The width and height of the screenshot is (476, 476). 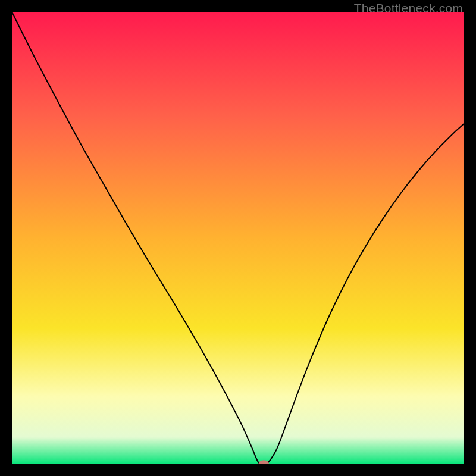 What do you see at coordinates (408, 8) in the screenshot?
I see `watermark-text: TheBottleneck.com` at bounding box center [408, 8].